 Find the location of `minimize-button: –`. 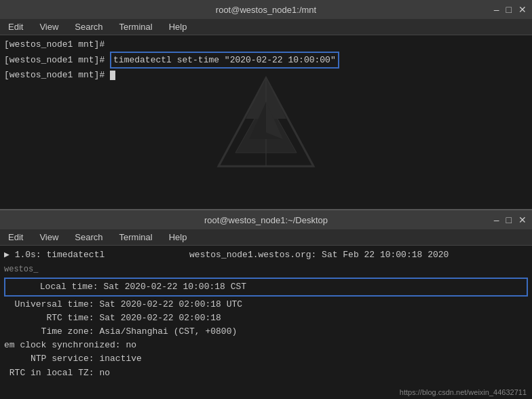

minimize-button: – is located at coordinates (497, 10).